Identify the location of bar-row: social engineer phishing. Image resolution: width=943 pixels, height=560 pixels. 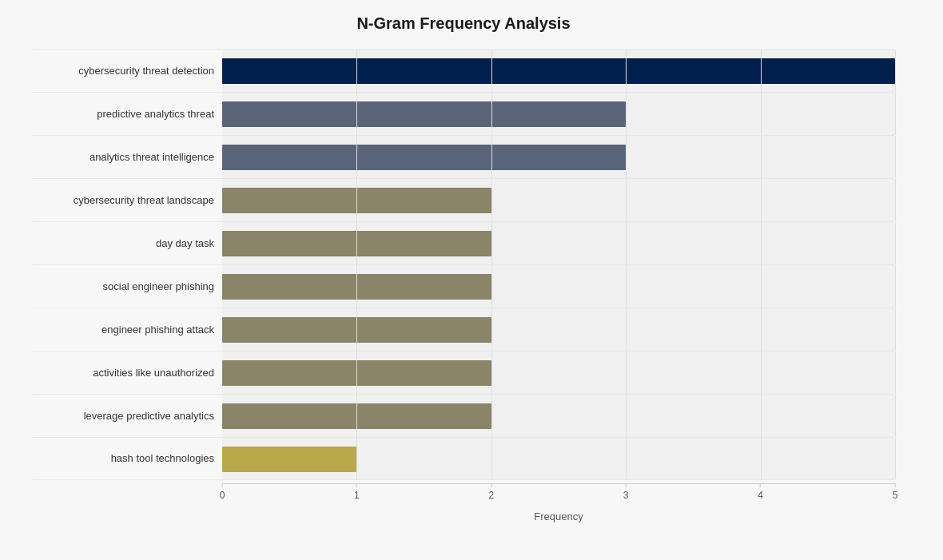
(464, 286).